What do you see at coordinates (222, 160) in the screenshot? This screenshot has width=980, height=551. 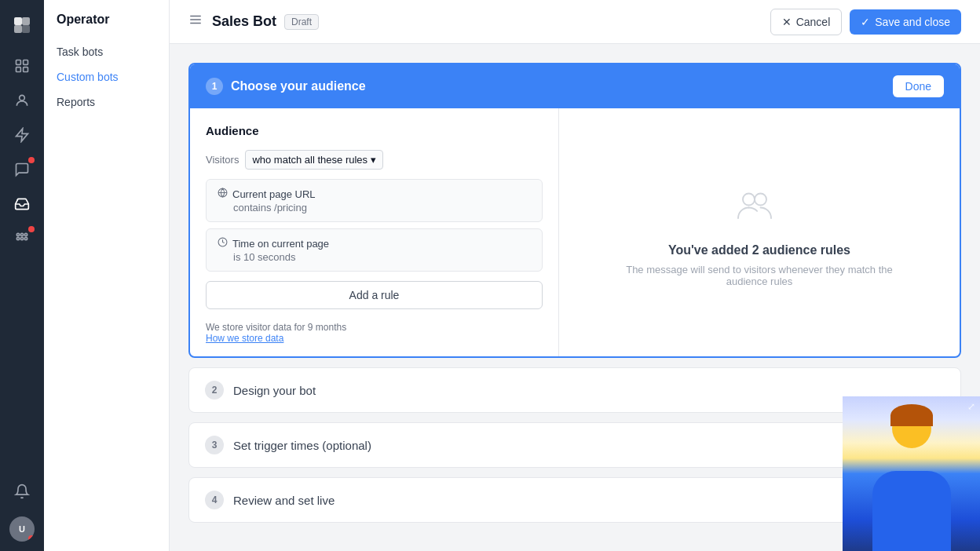 I see `visitors-label: Visitors` at bounding box center [222, 160].